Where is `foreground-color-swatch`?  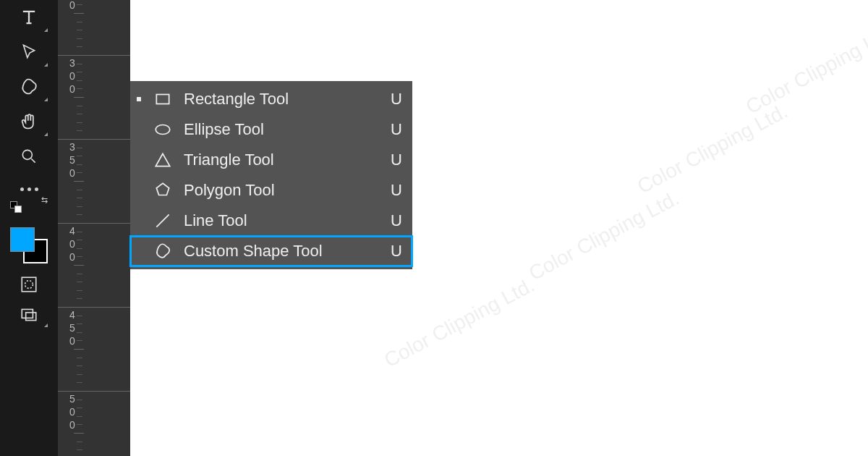 foreground-color-swatch is located at coordinates (22, 240).